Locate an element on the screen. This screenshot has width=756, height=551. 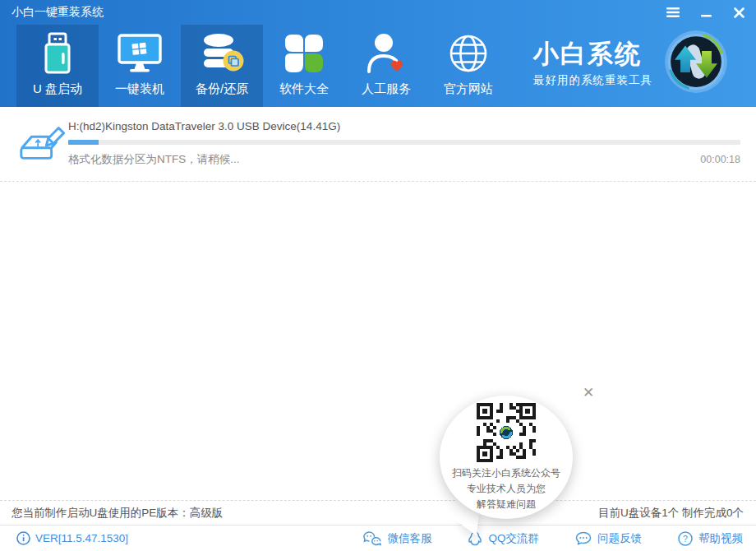
tab-label: 备份/还原 is located at coordinates (222, 89).